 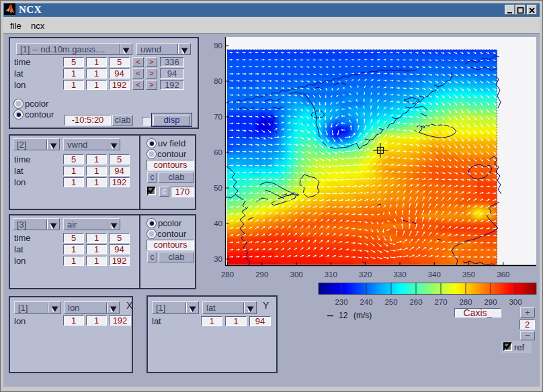 I want to click on svg-text: 250, so click(x=391, y=302).